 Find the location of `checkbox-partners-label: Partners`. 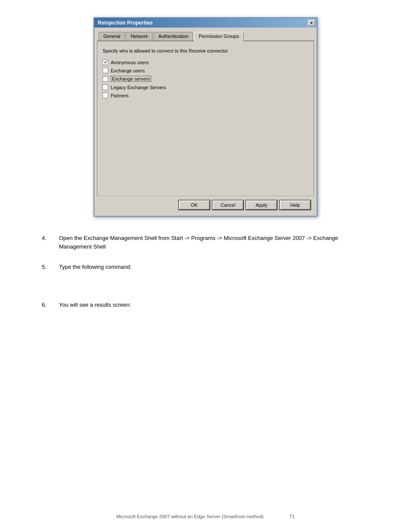

checkbox-partners-label: Partners is located at coordinates (120, 96).